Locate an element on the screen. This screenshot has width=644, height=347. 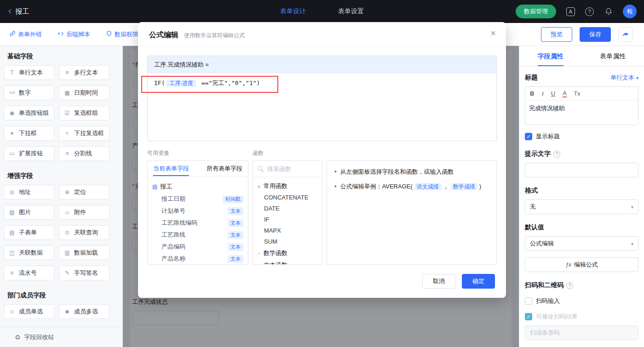
chevron-down-icon: ▾ is located at coordinates (632, 244).